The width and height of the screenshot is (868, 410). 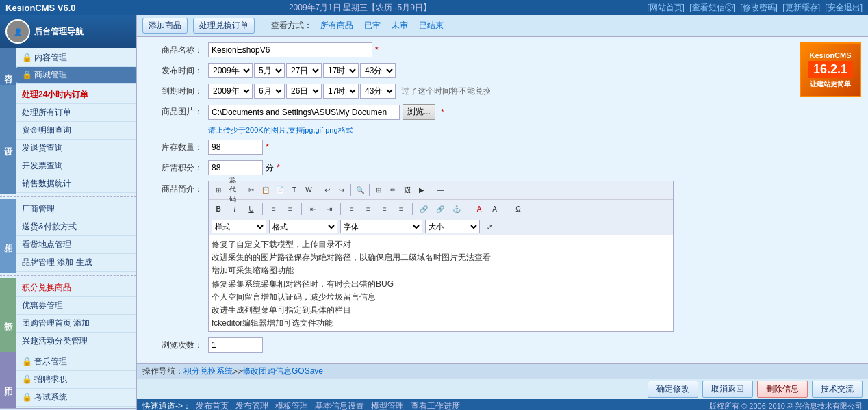 I want to click on sidebar-item-shipping: 送货&付款方式, so click(x=77, y=227).